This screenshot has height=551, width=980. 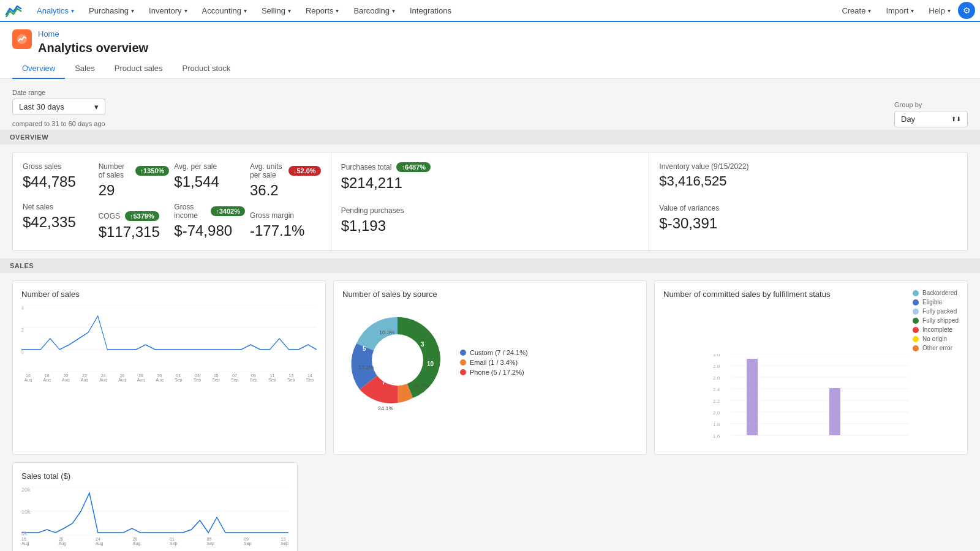 What do you see at coordinates (490, 177) in the screenshot?
I see `metric-purchases-total: Purchases total ↑6487% $214,211` at bounding box center [490, 177].